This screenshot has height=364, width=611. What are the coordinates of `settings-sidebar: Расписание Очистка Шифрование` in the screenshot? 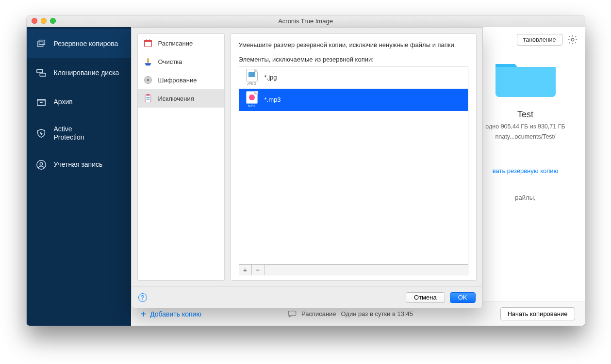 It's located at (181, 157).